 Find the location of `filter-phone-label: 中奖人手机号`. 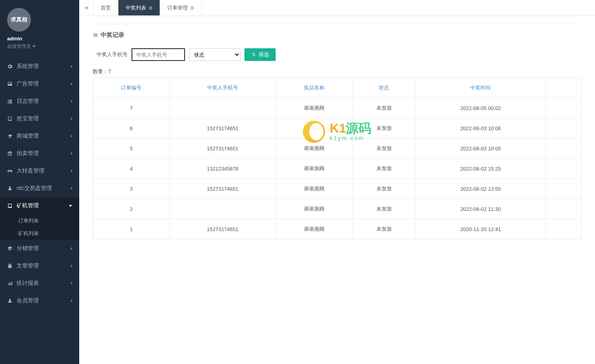

filter-phone-label: 中奖人手机号 is located at coordinates (112, 55).